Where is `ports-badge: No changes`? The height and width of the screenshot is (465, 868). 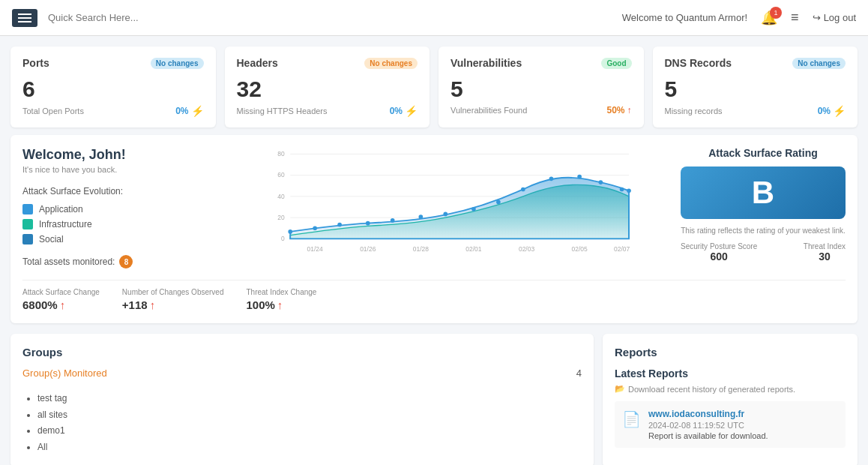 ports-badge: No changes is located at coordinates (177, 63).